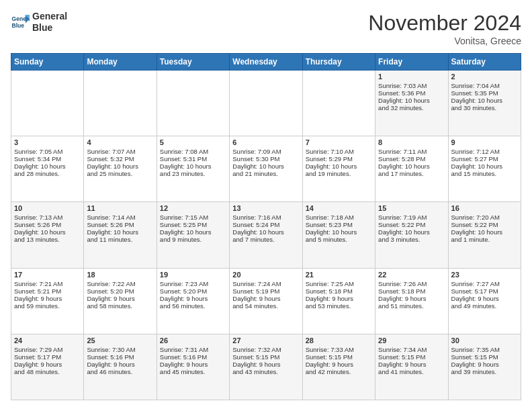 This screenshot has width=532, height=411. Describe the element at coordinates (485, 208) in the screenshot. I see `day-number: 16` at that location.